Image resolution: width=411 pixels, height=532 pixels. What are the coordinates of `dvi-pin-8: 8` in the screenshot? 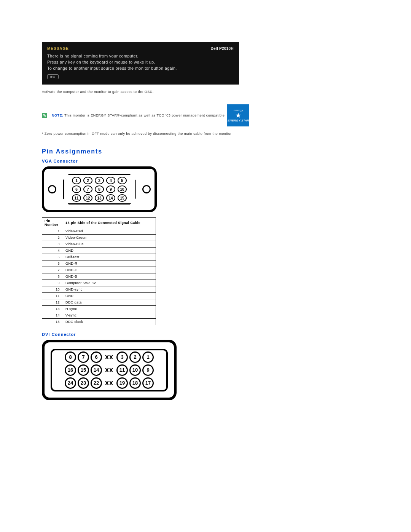 It's located at (70, 357).